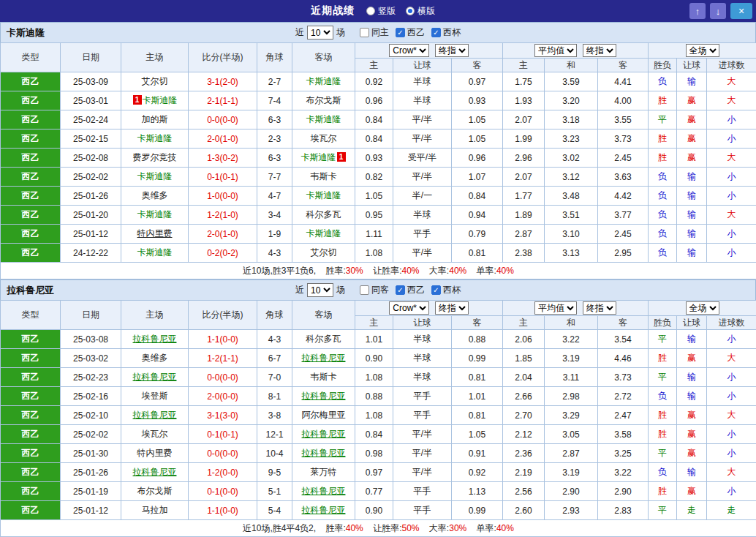 This screenshot has width=756, height=537. I want to click on away-team-link: 阿尔梅里亚, so click(324, 415).